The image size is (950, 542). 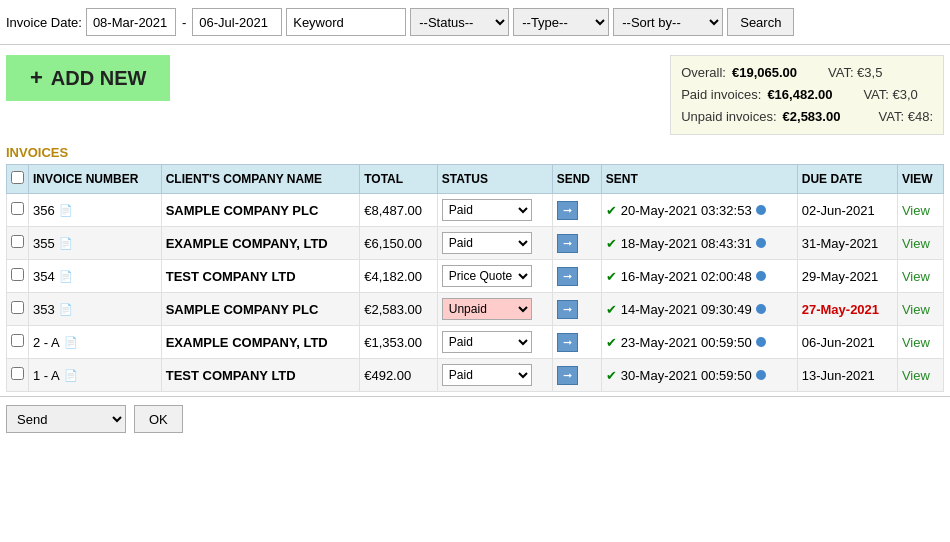 I want to click on bulk-action-select: Send Delete Mark Paid Mark Unpaid, so click(x=66, y=419).